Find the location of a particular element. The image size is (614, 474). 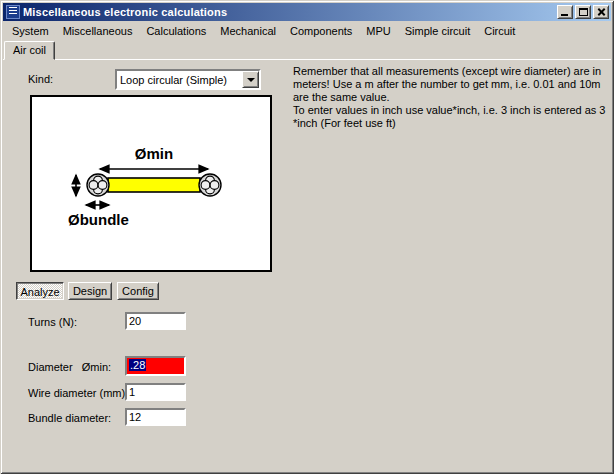

menu-item-calculations: Calculations is located at coordinates (176, 31).